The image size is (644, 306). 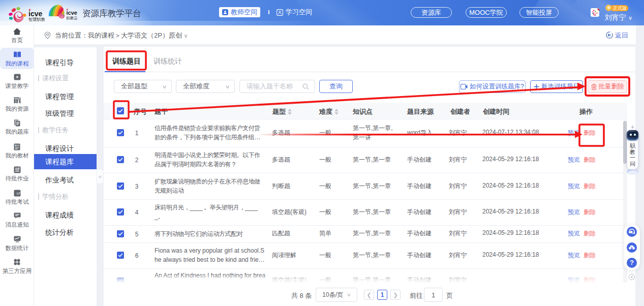 I want to click on svg-text: 数学, so click(x=17, y=145).